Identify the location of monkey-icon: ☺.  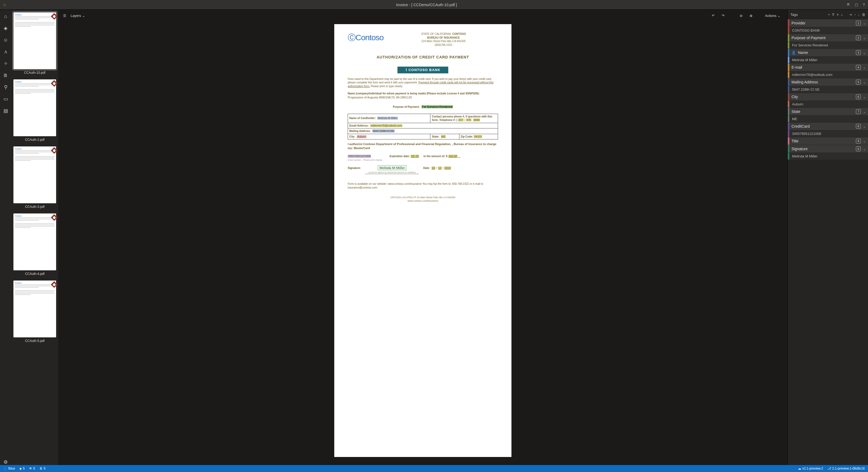
(5, 40).